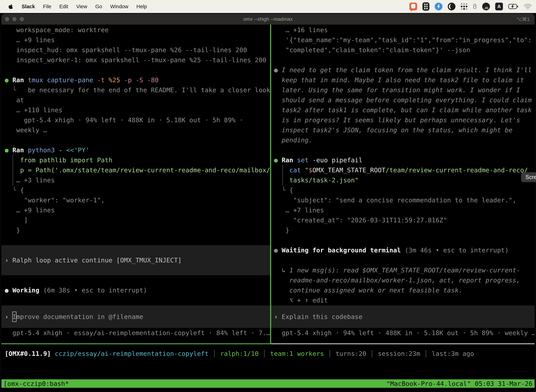  Describe the element at coordinates (14, 19) in the screenshot. I see `minimize-button` at that location.